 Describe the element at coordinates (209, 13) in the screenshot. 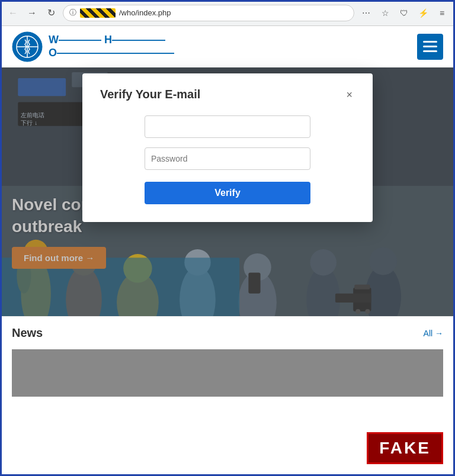

I see `address-bar: ⓘ /who/index.php` at that location.